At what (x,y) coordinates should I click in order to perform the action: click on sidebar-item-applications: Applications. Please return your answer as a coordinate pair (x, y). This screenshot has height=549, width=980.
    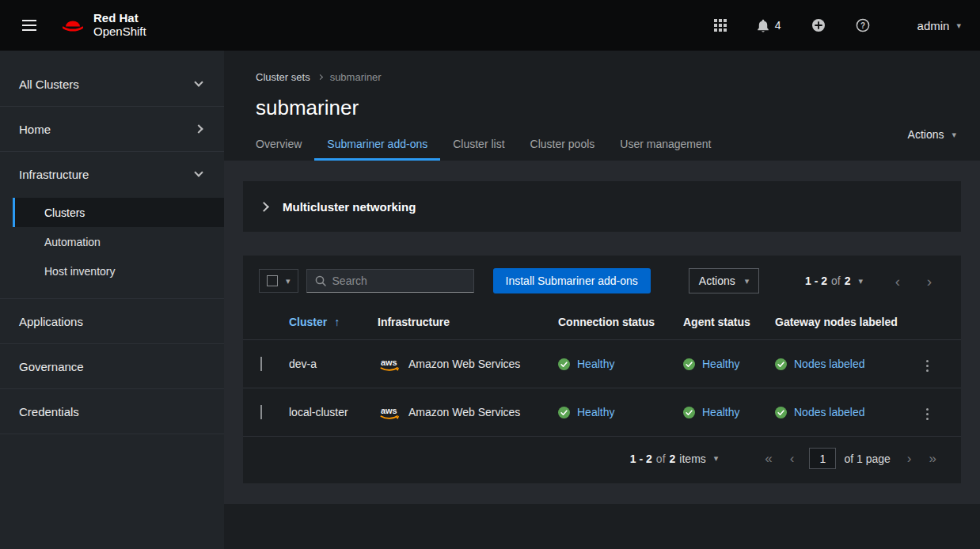
    Looking at the image, I should click on (112, 321).